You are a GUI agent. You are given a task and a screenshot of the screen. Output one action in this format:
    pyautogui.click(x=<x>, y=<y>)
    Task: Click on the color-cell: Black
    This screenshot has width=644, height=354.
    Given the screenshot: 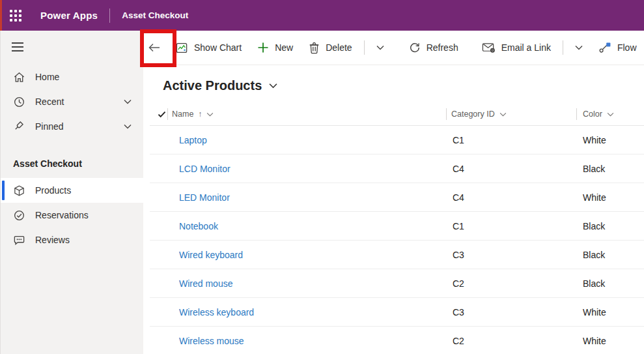 What is the action you would take?
    pyautogui.click(x=610, y=284)
    